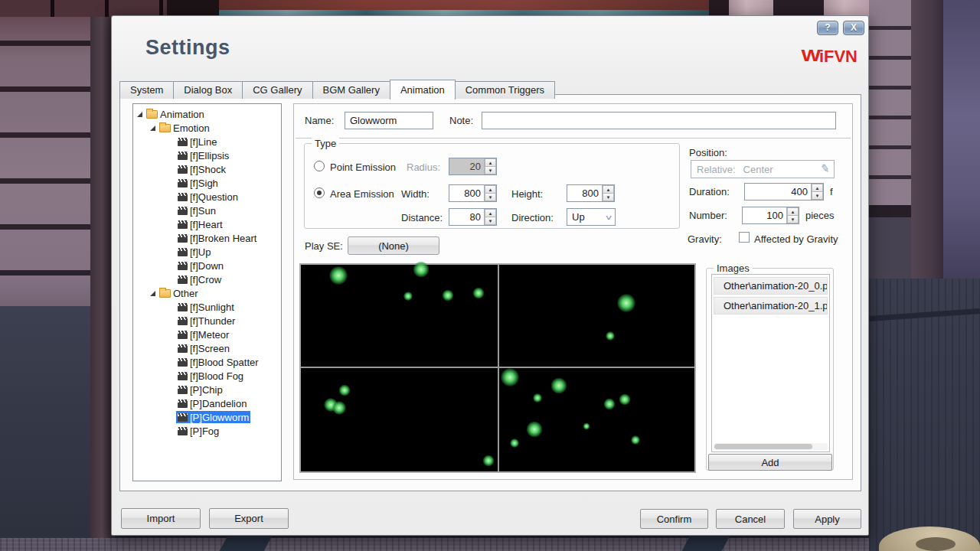 The image size is (980, 551). I want to click on help-button: ?, so click(828, 28).